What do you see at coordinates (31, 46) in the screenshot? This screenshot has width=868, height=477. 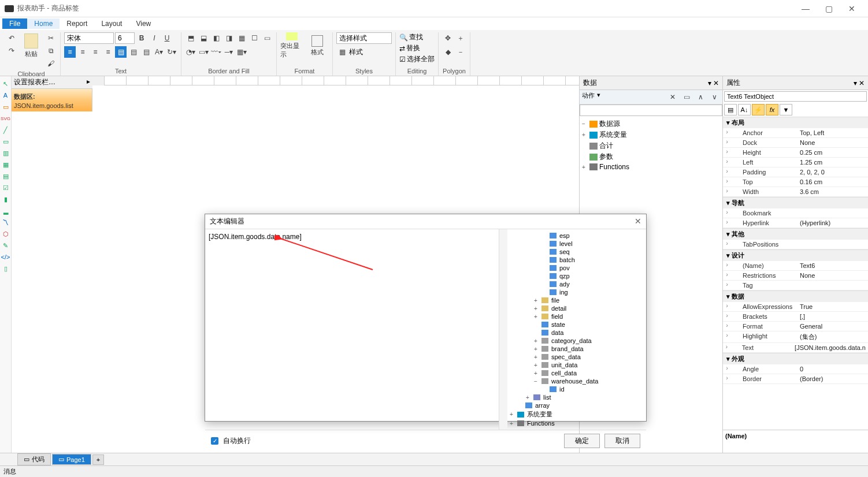 I see `paste-button: 粘贴` at bounding box center [31, 46].